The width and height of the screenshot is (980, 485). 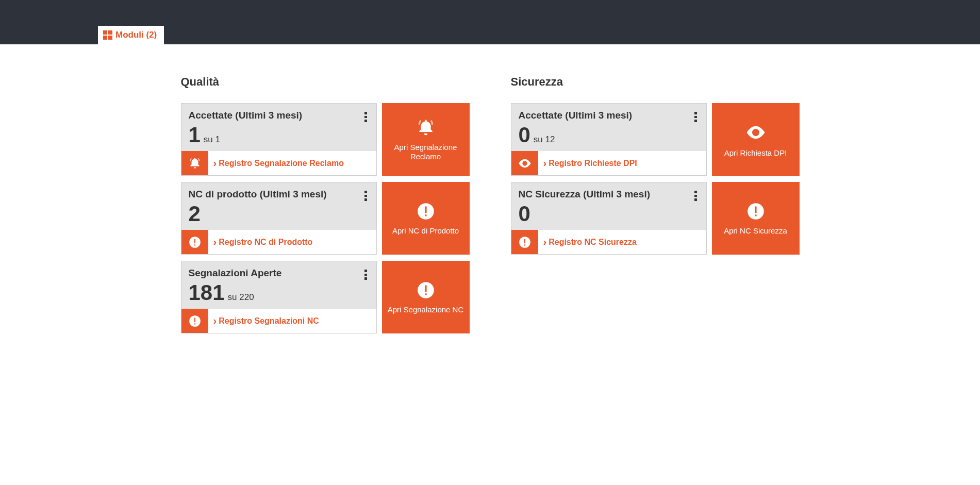 What do you see at coordinates (426, 219) in the screenshot?
I see `tile-apri-nc-prodotto: Apri NC di Prodotto` at bounding box center [426, 219].